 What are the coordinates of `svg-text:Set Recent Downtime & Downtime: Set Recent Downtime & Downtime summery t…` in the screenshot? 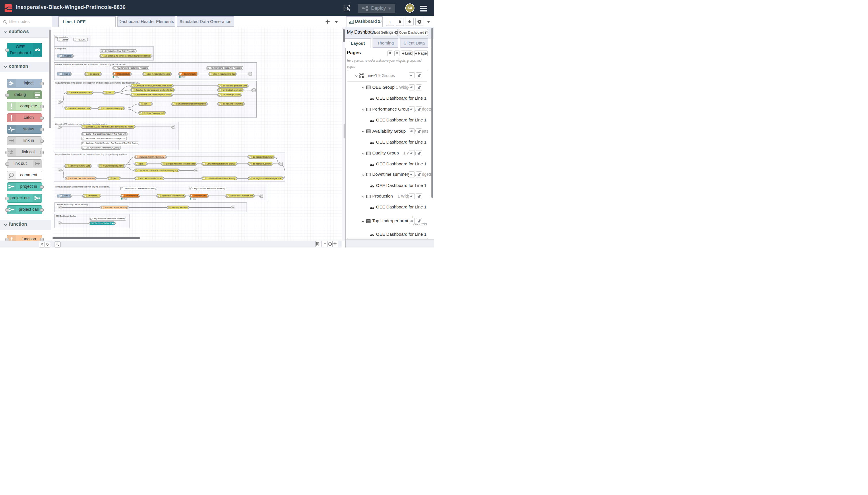 It's located at (159, 171).